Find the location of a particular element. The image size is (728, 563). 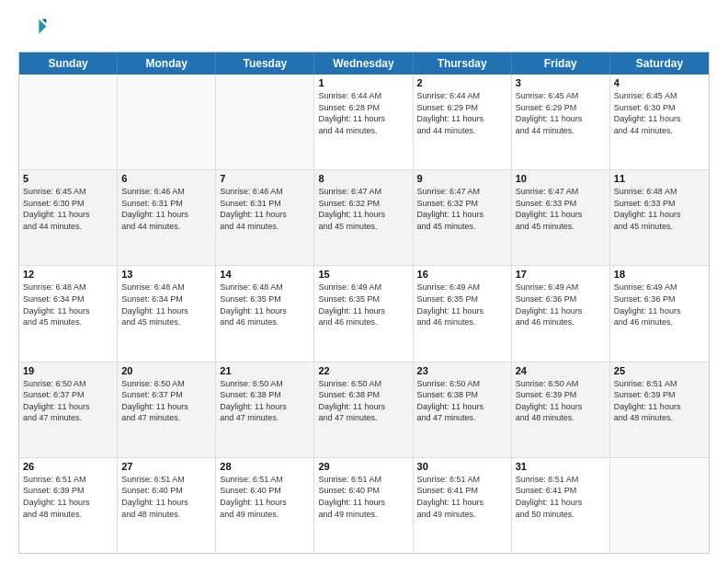

header-day-friday: Friday is located at coordinates (561, 63).